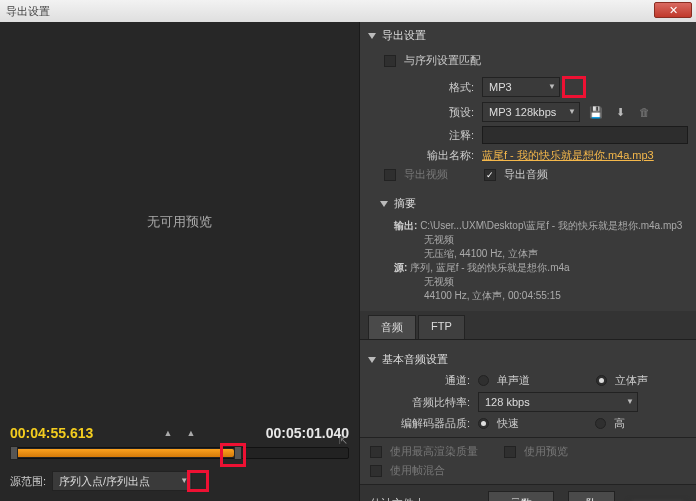 The image size is (696, 501). I want to click on summary-block: 输出: C:\User...UXM\Desktop\蓝尾f - 我的快乐就是想你…, so click(528, 264).